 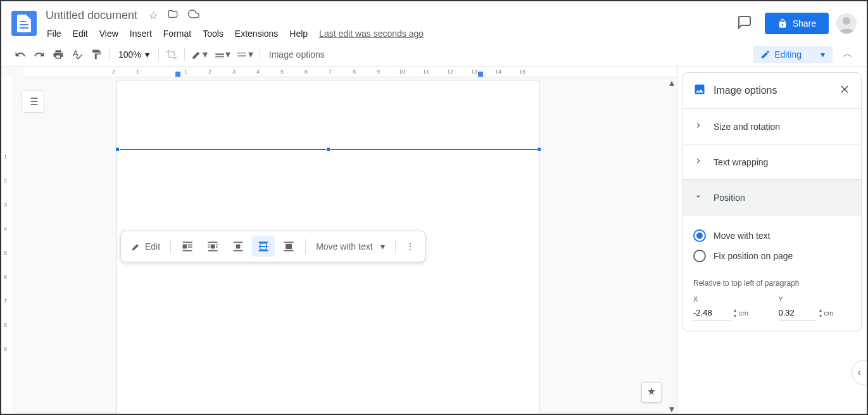 I want to click on menu-edit: Edit, so click(x=80, y=34).